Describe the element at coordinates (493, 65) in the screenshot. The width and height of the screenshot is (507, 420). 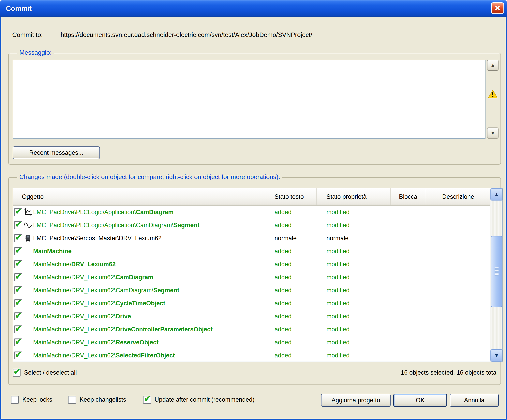
I see `message-scroll-up-button: ▲` at that location.